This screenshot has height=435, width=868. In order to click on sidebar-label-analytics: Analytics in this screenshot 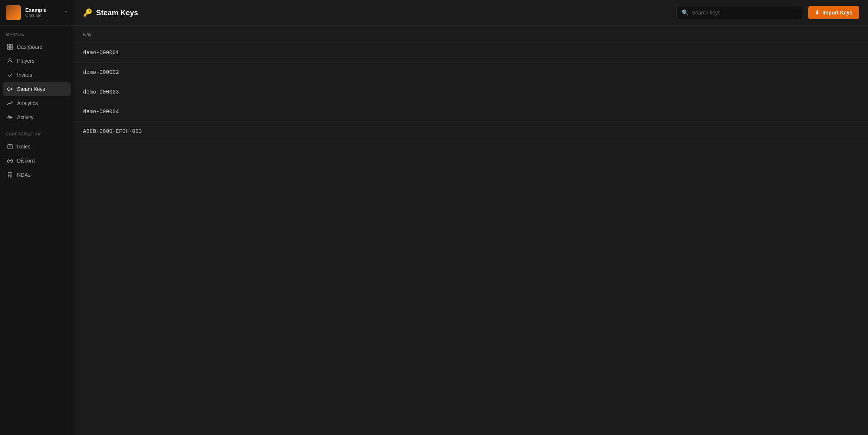, I will do `click(27, 103)`.